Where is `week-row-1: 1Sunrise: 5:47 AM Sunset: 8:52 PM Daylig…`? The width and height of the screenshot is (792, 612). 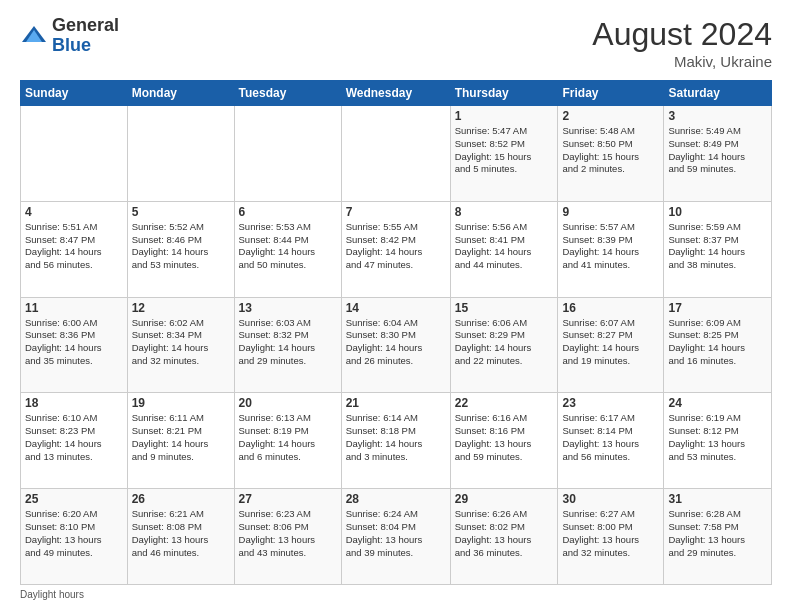 week-row-1: 1Sunrise: 5:47 AM Sunset: 8:52 PM Daylig… is located at coordinates (396, 154).